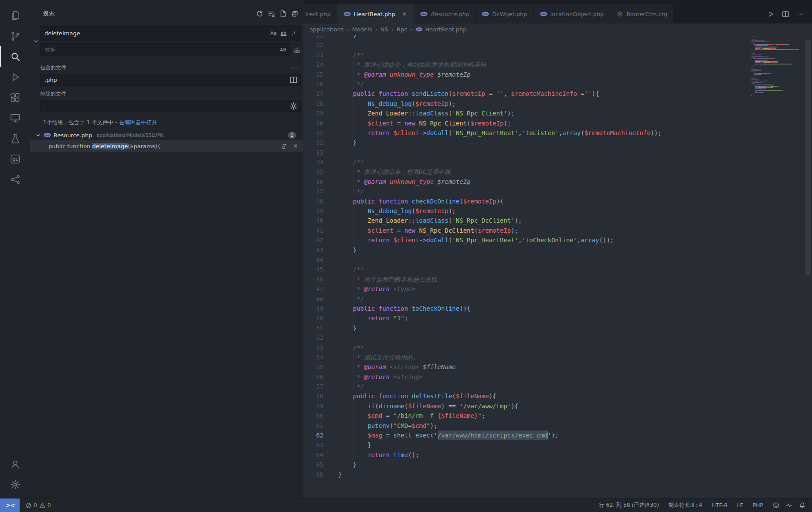 Image resolution: width=812 pixels, height=512 pixels. I want to click on code-line: 66}, so click(558, 475).